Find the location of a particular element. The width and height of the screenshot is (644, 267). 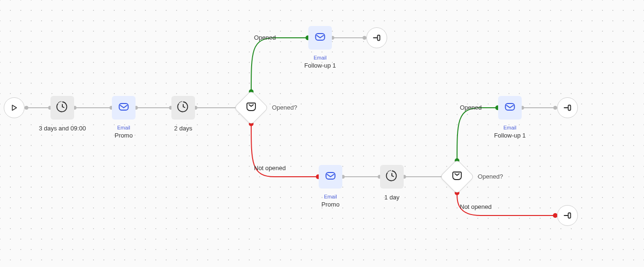

wait-duration-label: 2 days is located at coordinates (183, 129).